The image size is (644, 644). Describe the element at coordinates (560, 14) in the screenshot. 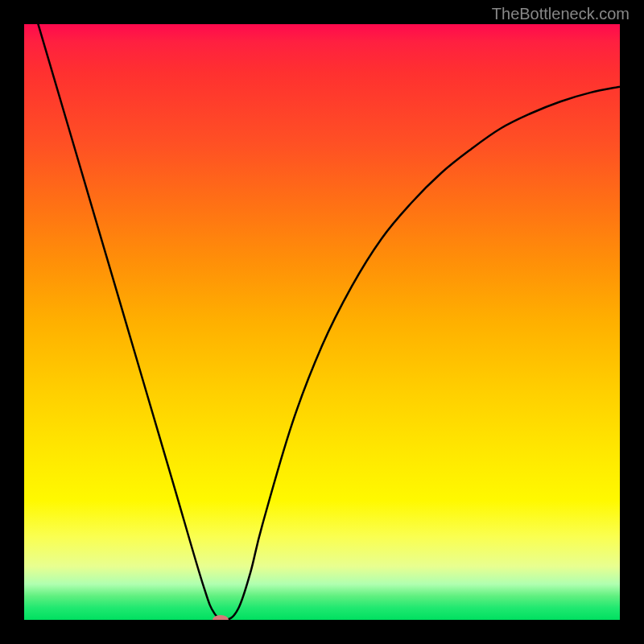

I see `watermark-text: TheBottleneck.com` at that location.